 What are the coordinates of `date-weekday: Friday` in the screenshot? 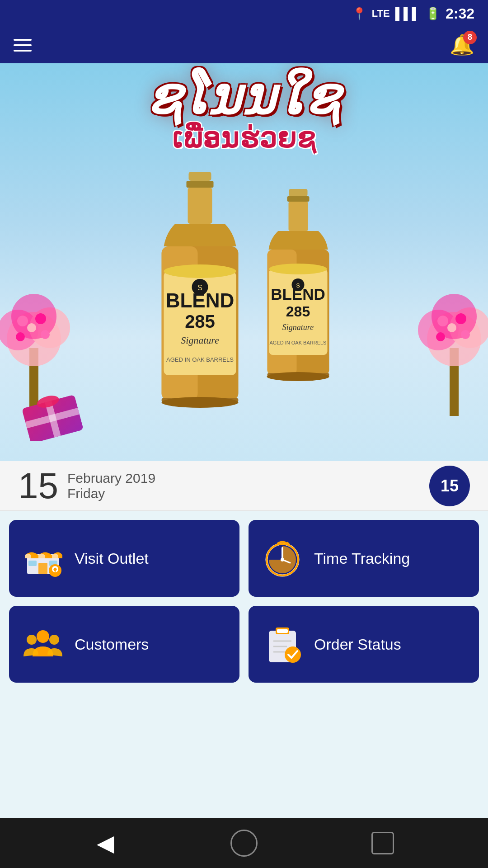 It's located at (111, 494).